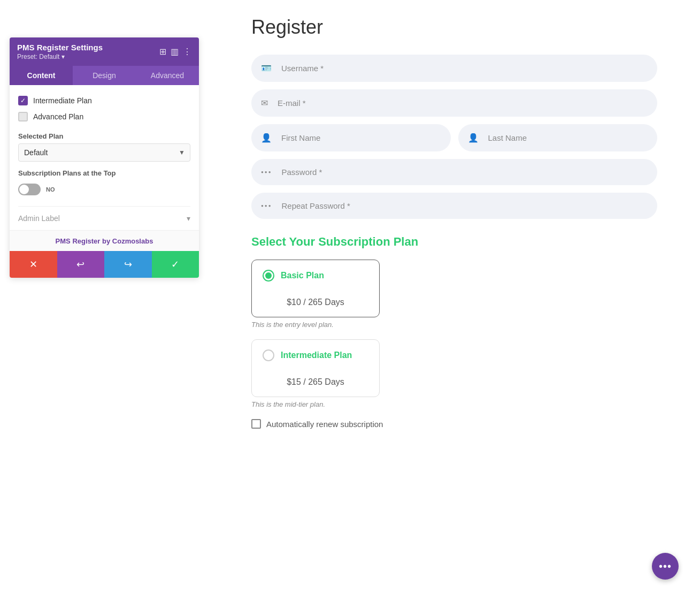 Image resolution: width=700 pixels, height=601 pixels. I want to click on basic-plan-radio, so click(268, 276).